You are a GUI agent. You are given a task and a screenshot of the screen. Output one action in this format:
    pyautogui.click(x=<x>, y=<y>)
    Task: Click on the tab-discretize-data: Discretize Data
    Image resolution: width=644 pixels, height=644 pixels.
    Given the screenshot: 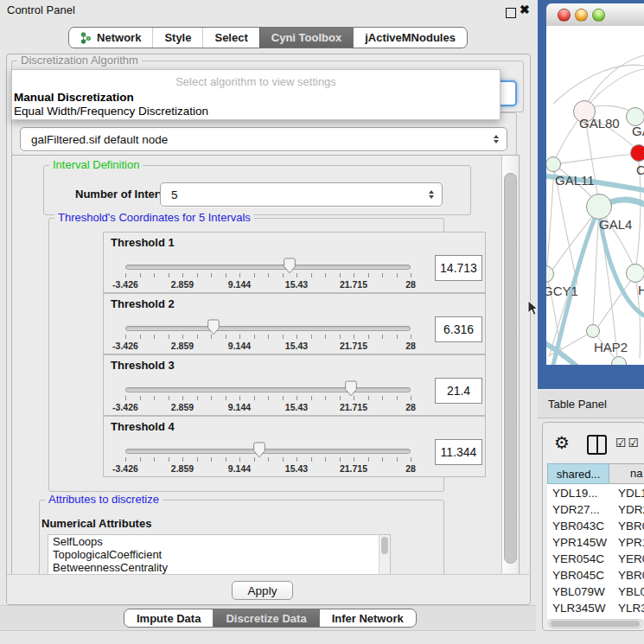 What is the action you would take?
    pyautogui.click(x=265, y=618)
    